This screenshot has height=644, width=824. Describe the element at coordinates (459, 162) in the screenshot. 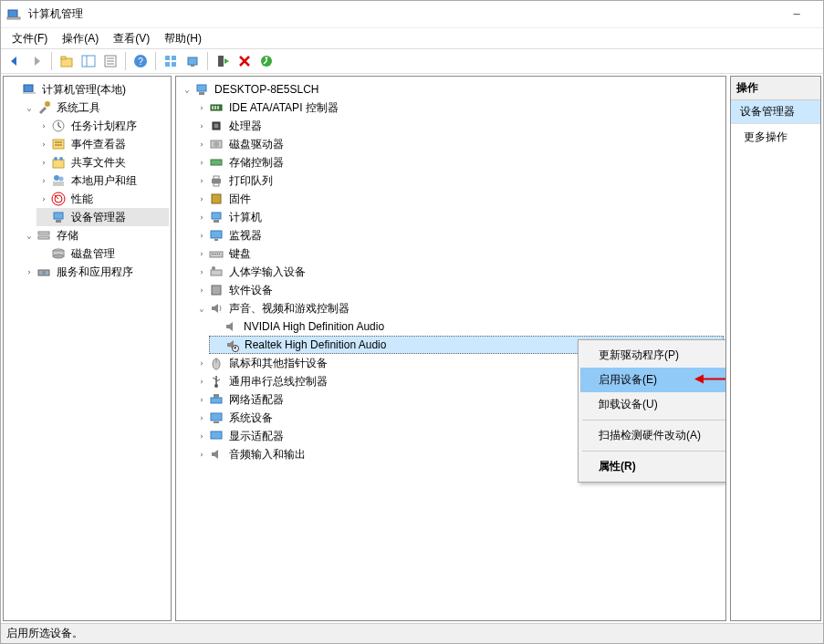

I see `tree-storage-controllers: ›存储控制器` at that location.